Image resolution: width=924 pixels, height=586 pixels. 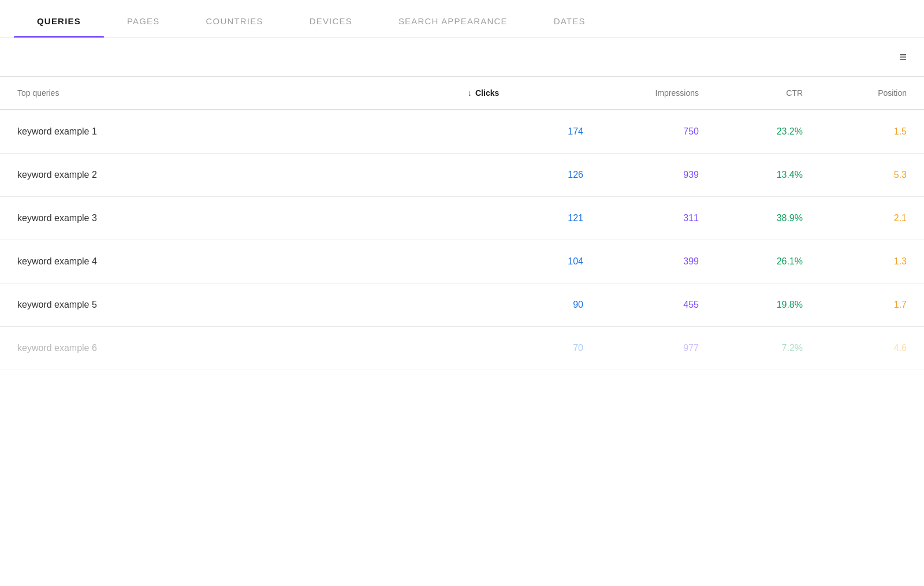 I want to click on clicks-cell: 70, so click(x=526, y=348).